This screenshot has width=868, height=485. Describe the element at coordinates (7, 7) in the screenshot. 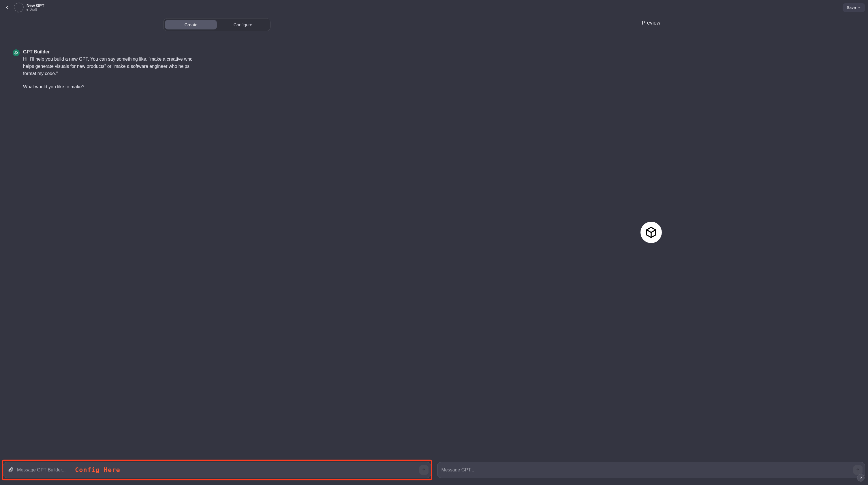

I see `chevron-left-icon` at that location.